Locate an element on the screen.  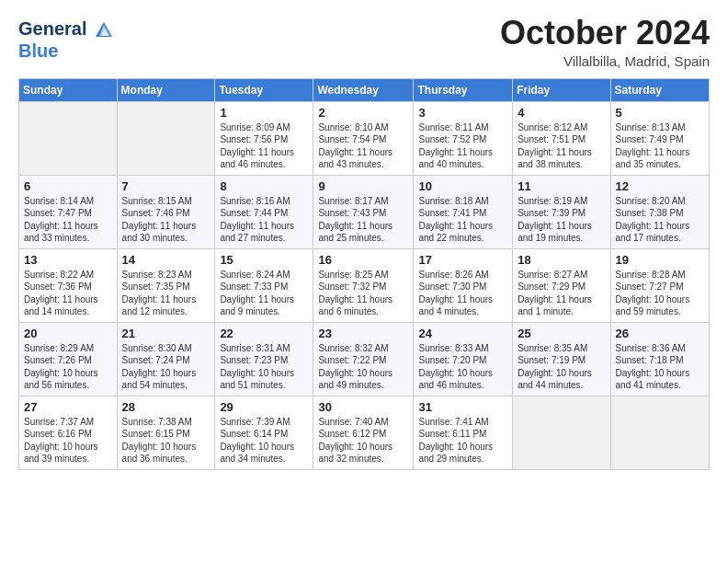
day-number: 26 is located at coordinates (660, 333).